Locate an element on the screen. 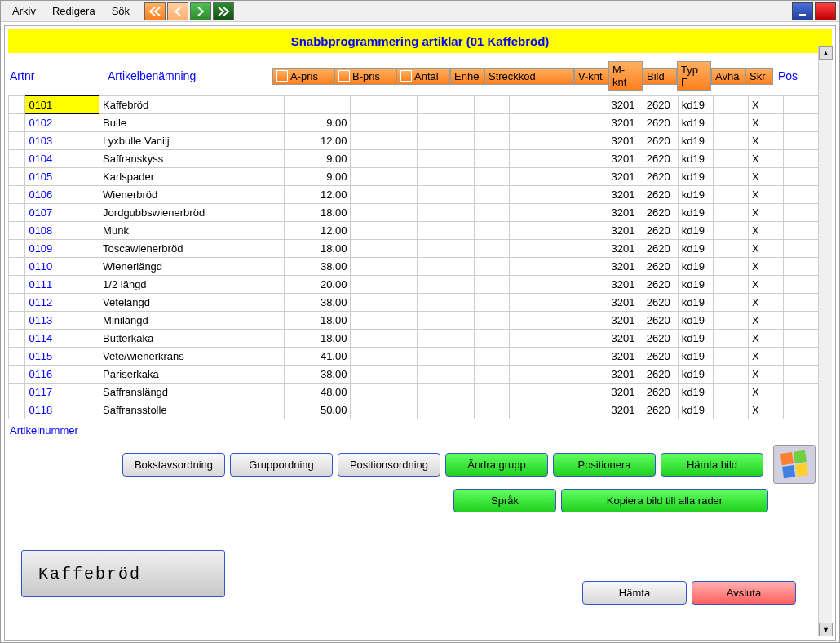 This screenshot has width=840, height=643. header-mknt: M-knt is located at coordinates (626, 76).